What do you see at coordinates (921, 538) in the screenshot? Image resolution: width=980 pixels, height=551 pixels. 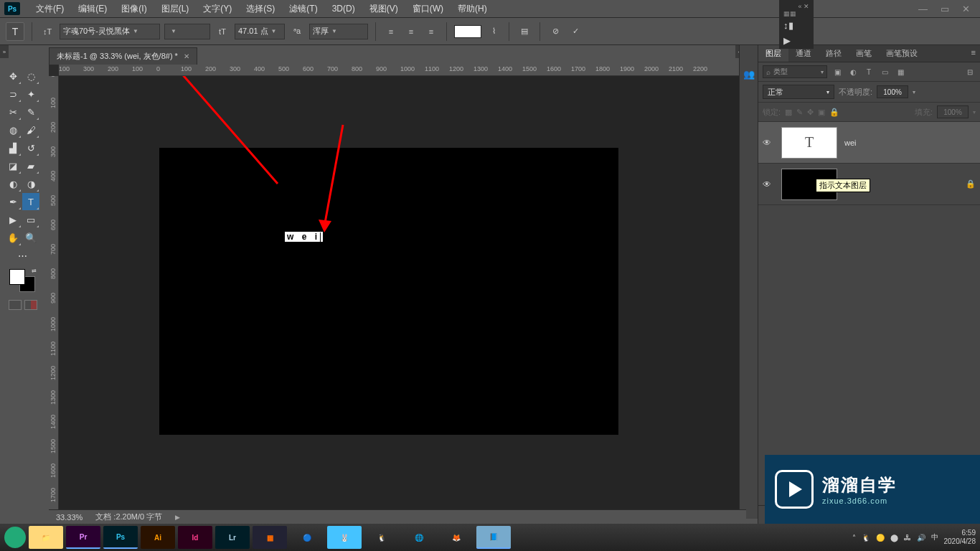 I see `tray-vol-icon: 🔊` at bounding box center [921, 538].